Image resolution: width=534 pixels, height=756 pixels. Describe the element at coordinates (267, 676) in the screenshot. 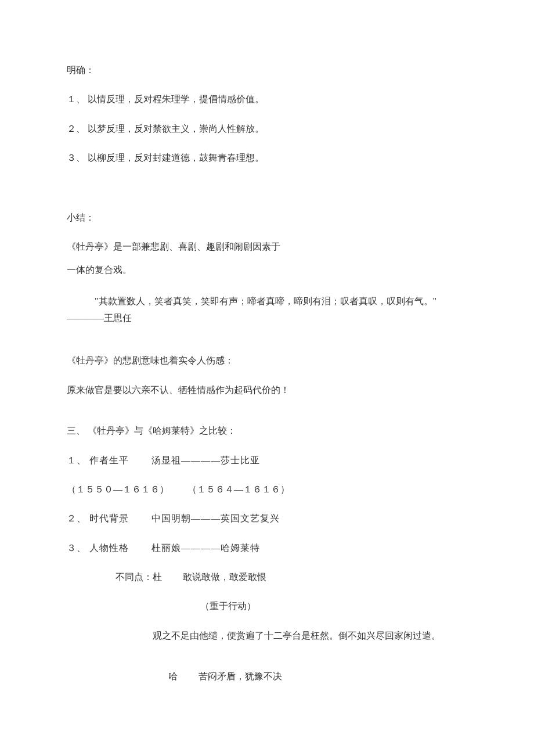

I see `diff-ha: 哈 苦闷矛盾，犹豫不决` at that location.